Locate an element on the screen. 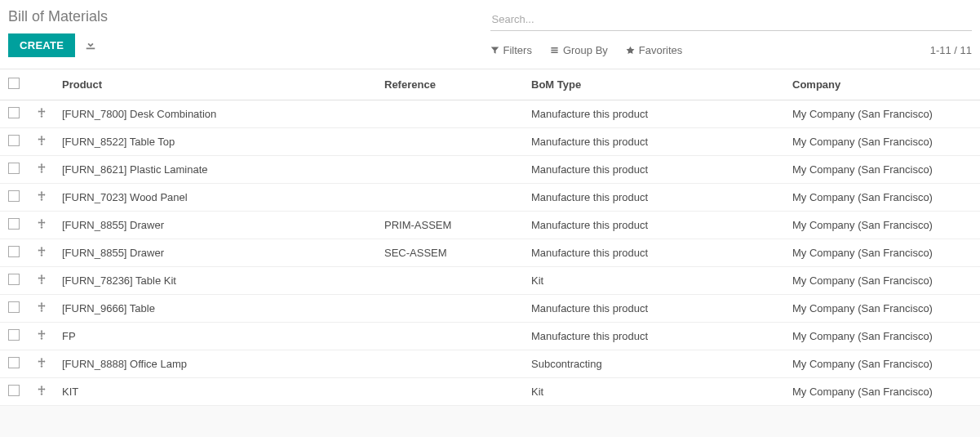 This screenshot has width=980, height=437. col-bomtype: BoM Type is located at coordinates (655, 85).